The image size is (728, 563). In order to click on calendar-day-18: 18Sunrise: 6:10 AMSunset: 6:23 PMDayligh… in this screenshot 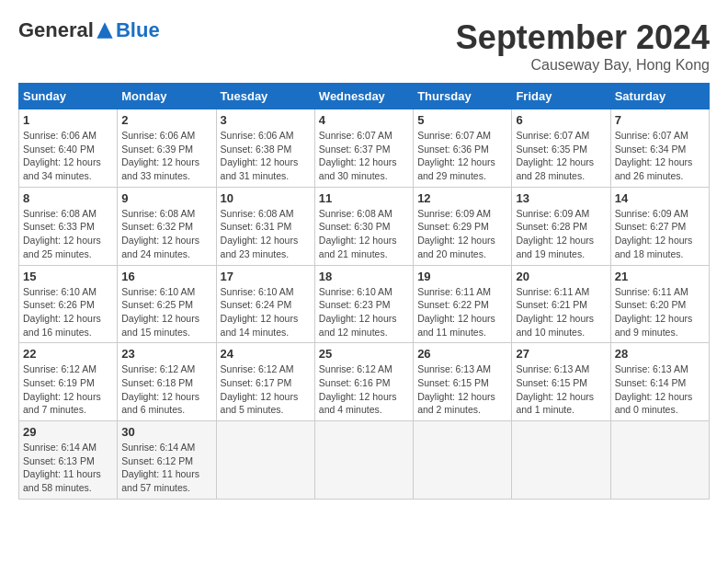, I will do `click(364, 304)`.